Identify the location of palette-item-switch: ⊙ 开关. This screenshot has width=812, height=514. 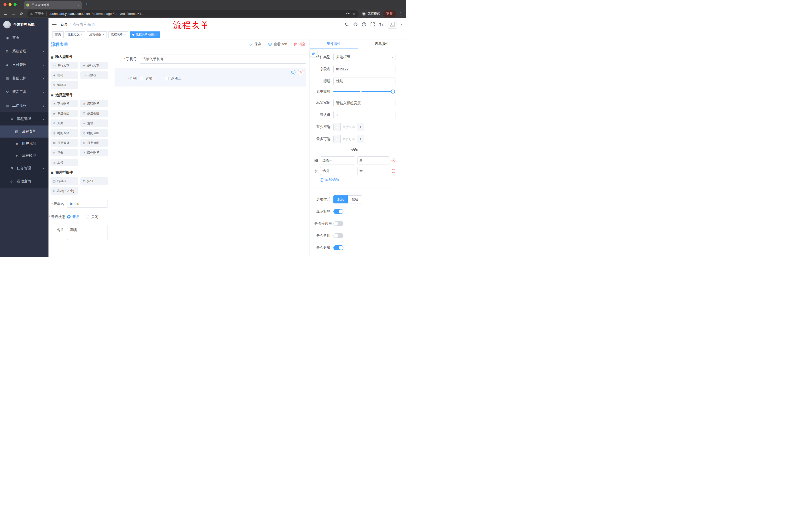
(64, 123).